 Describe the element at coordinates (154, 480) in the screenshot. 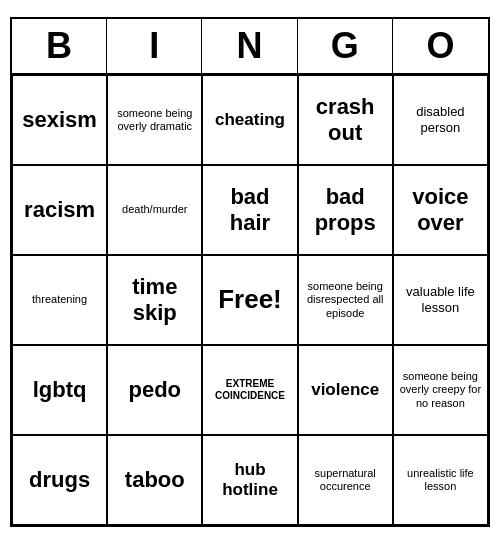

I see `bingo-cell-4-1: taboo` at that location.